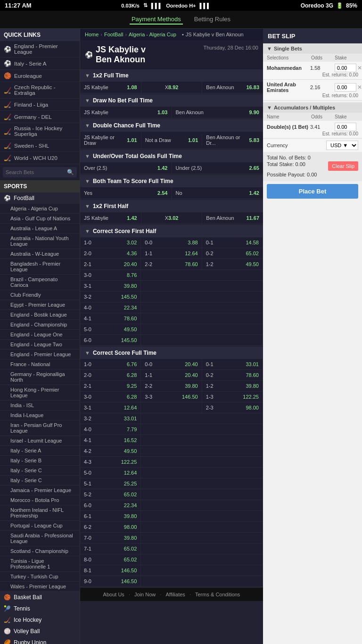 Image resolution: width=362 pixels, height=644 pixels. What do you see at coordinates (40, 406) in the screenshot?
I see `sidebar-item-india-isl: India - ISL` at bounding box center [40, 406].